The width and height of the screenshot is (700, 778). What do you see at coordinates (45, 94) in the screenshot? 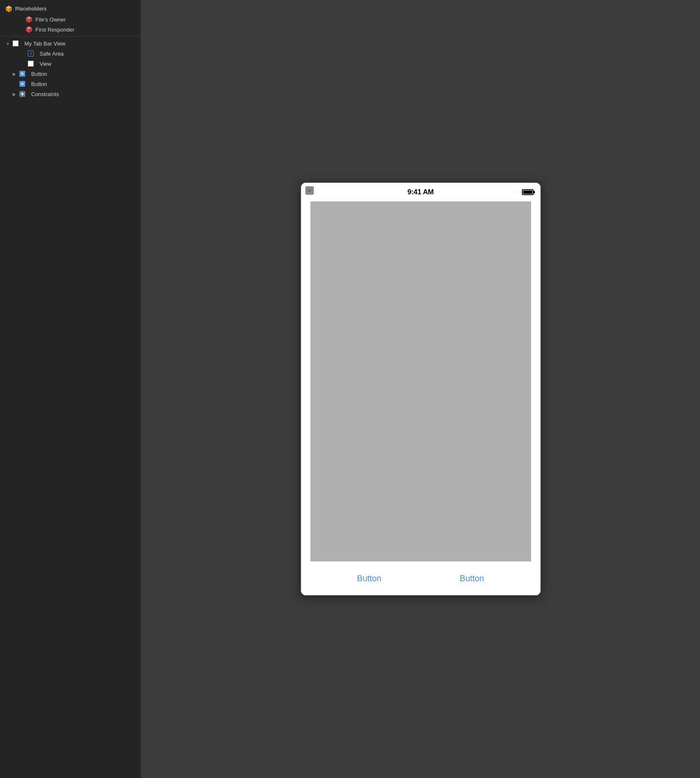
I see `constraints-label: Constraints` at bounding box center [45, 94].